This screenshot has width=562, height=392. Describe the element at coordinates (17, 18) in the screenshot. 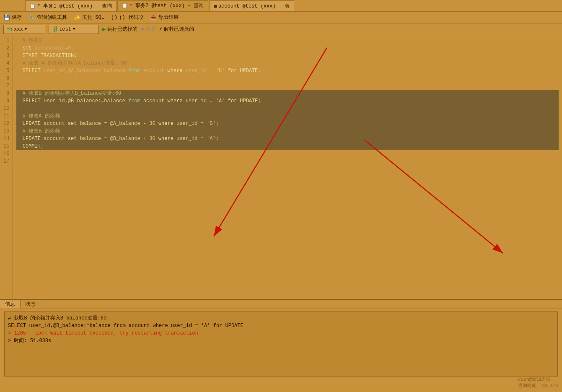

I see `save-label: 保存` at that location.